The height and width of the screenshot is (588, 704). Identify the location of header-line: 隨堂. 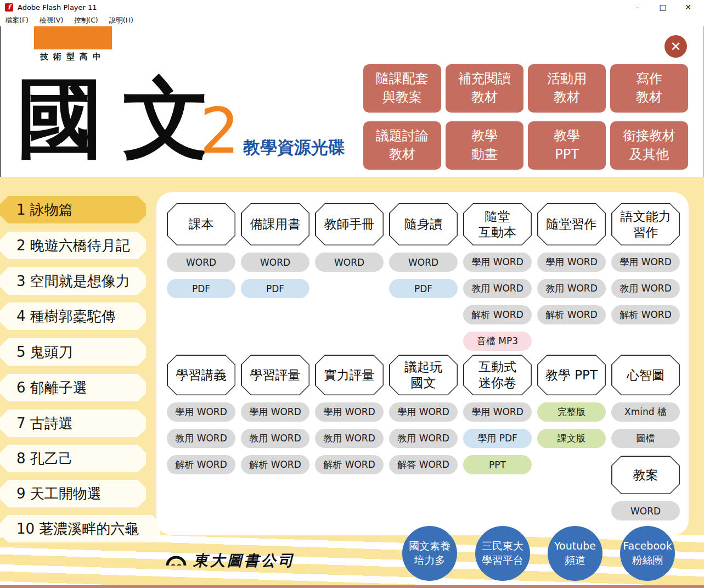
(498, 216).